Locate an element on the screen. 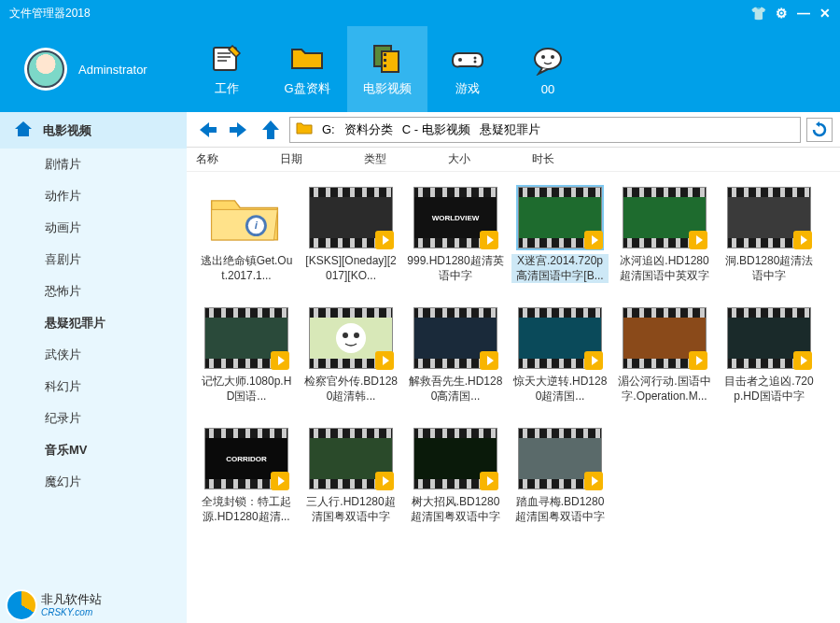  video-item: [KSKS][Oneday][2017][KO... is located at coordinates (351, 235).